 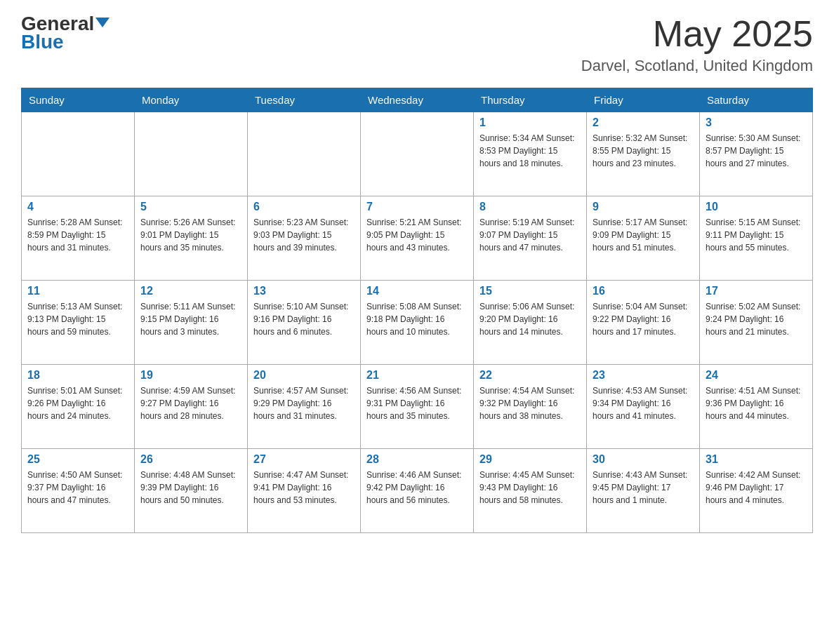 I want to click on calendar-cell: 19Sunrise: 4:59 AM Sunset: 9:27 PM Dayli…, so click(x=191, y=407).